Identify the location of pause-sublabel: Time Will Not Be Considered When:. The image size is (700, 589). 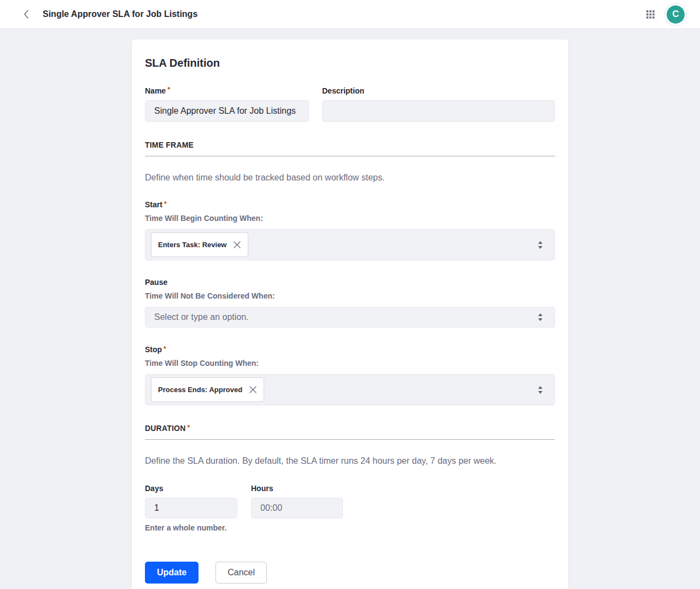
(350, 296).